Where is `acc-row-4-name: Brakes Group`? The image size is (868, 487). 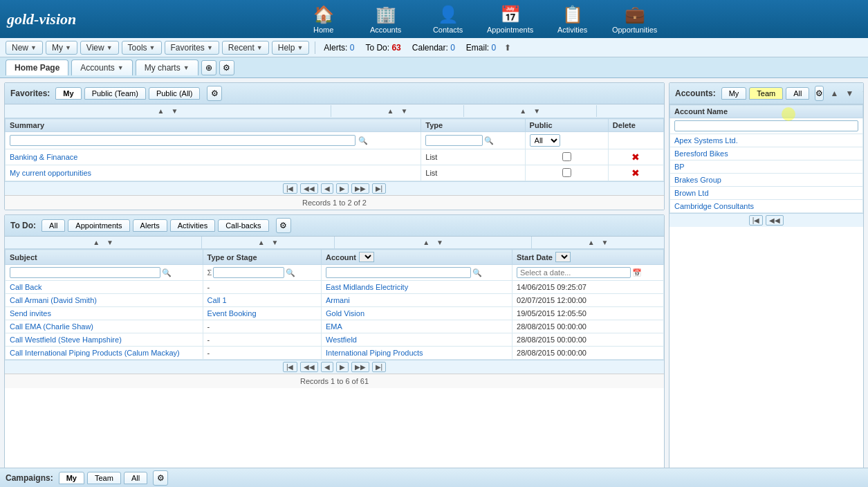
acc-row-4-name: Brakes Group is located at coordinates (698, 180).